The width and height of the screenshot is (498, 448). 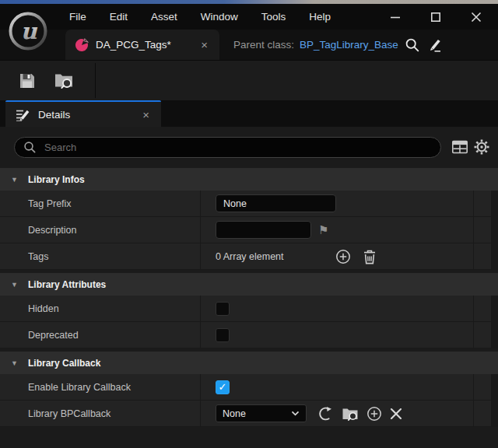 I want to click on add-array-element-icon, so click(x=343, y=257).